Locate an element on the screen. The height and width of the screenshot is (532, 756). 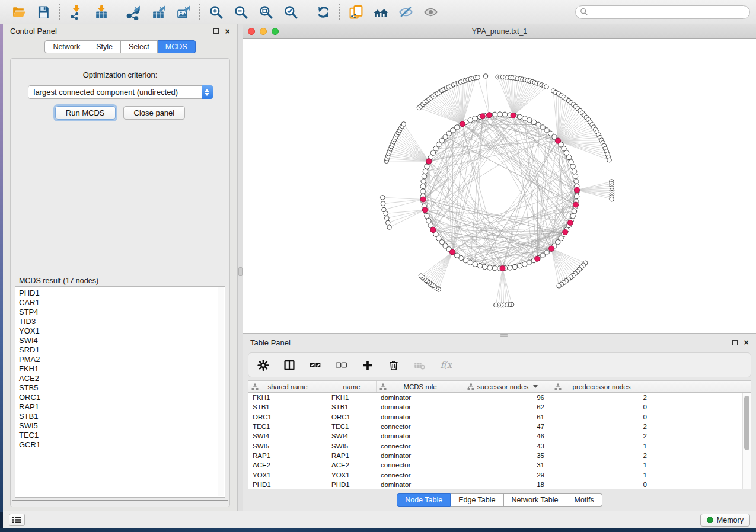
table-cell: YOX1 is located at coordinates (288, 475).